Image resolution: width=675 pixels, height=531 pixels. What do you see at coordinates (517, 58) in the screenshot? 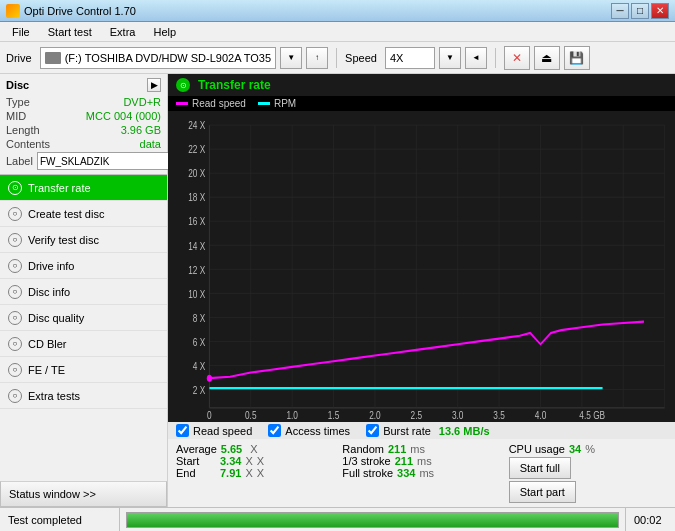
I see `erase-btn: ✕` at bounding box center [517, 58].